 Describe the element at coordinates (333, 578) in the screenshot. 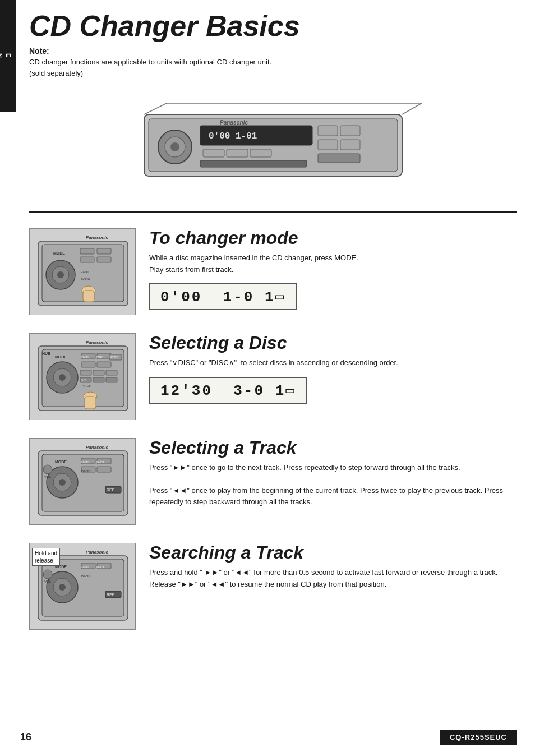

I see `searching-track-text: Press and hold " ►►" or "◄◄" for more th…` at that location.